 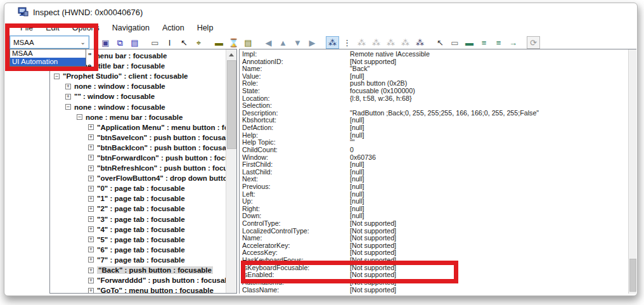 What do you see at coordinates (199, 42) in the screenshot?
I see `cursor-window-icon: ⌖` at bounding box center [199, 42].